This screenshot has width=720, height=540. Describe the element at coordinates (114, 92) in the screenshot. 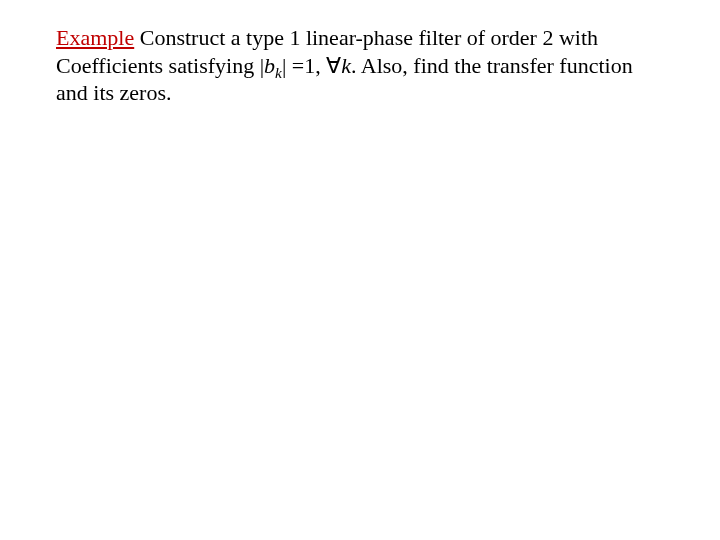

I see `text-line-3: and its zeros.` at that location.